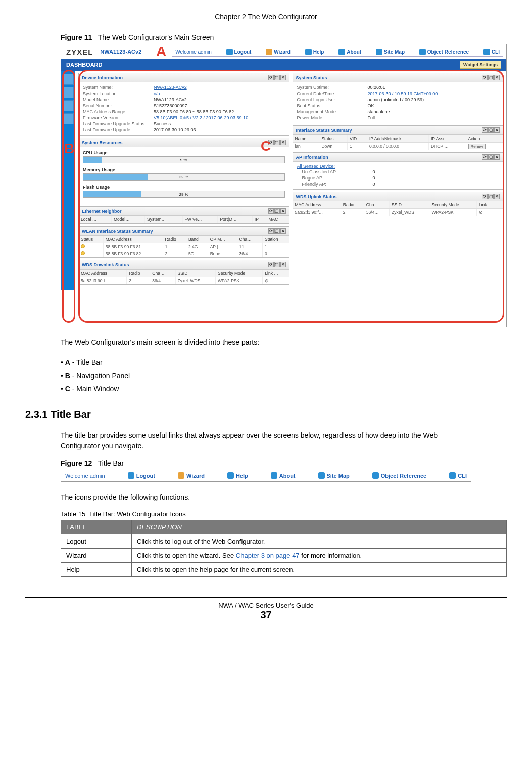 The width and height of the screenshot is (532, 763). What do you see at coordinates (85, 476) in the screenshot?
I see `f12-welcome: Welcome admin` at bounding box center [85, 476].